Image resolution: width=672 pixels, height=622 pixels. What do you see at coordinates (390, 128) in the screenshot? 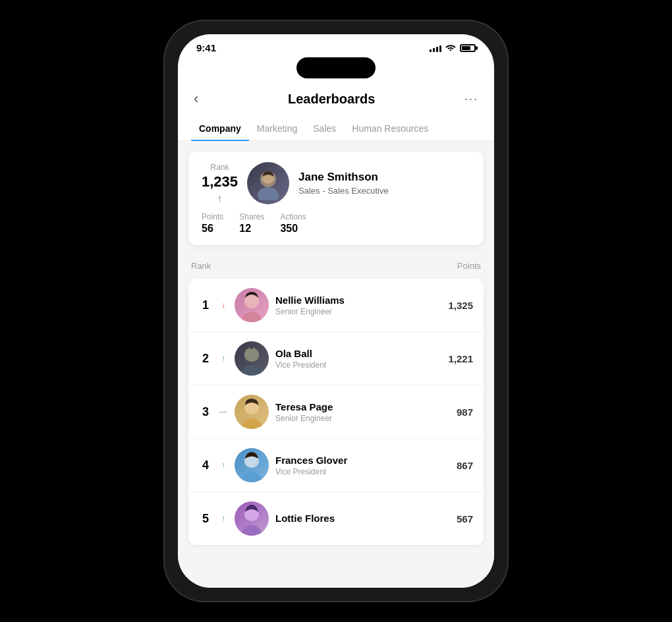
I see `tab-hr: Human Resources` at bounding box center [390, 128].